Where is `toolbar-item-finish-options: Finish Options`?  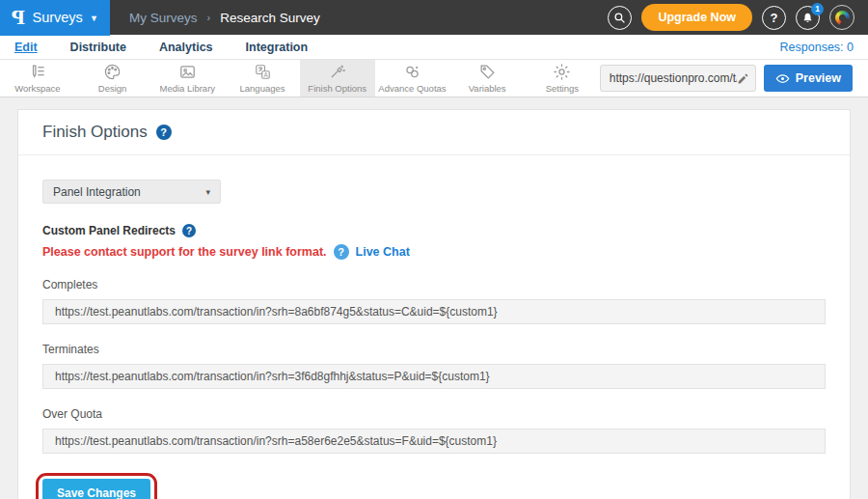
toolbar-item-finish-options: Finish Options is located at coordinates (338, 78).